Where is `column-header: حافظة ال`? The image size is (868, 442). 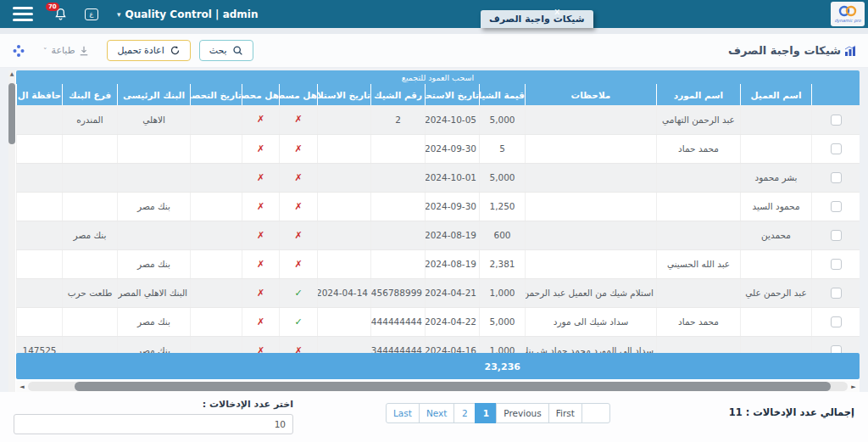
column-header: حافظة ال is located at coordinates (40, 95).